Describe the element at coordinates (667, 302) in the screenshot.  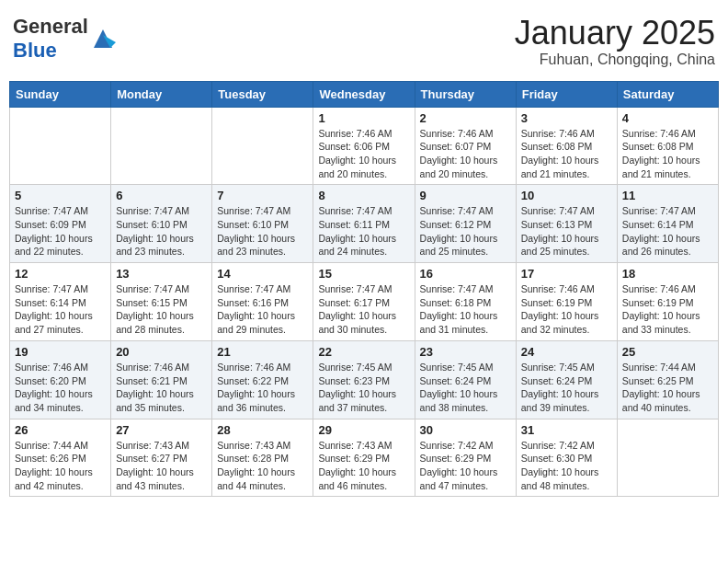
I see `calendar-cell: 18Sunrise: 7:46 AM Sunset: 6:19 PM Dayli…` at that location.